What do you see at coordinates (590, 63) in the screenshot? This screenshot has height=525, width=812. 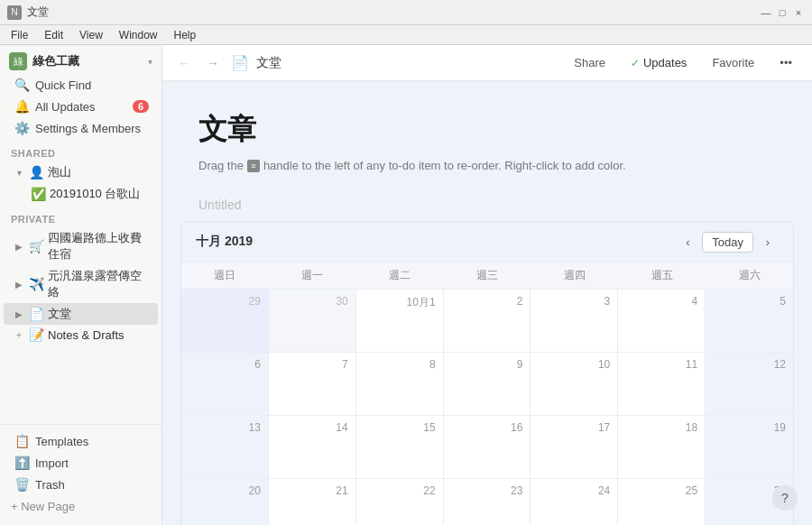 I see `share-button: Share` at bounding box center [590, 63].